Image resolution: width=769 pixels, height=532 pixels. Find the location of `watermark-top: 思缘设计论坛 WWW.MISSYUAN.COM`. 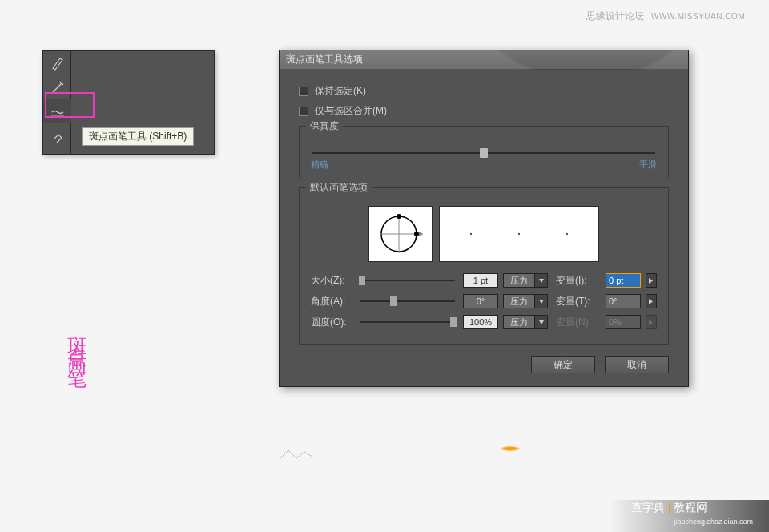

watermark-top: 思缘设计论坛 WWW.MISSYUAN.COM is located at coordinates (666, 16).